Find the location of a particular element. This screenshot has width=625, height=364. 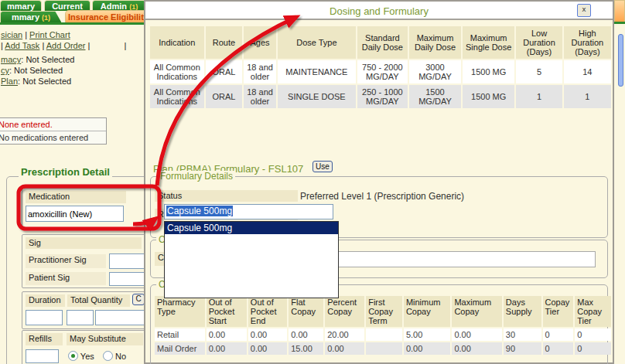

column-header: Flat Copay is located at coordinates (306, 311).